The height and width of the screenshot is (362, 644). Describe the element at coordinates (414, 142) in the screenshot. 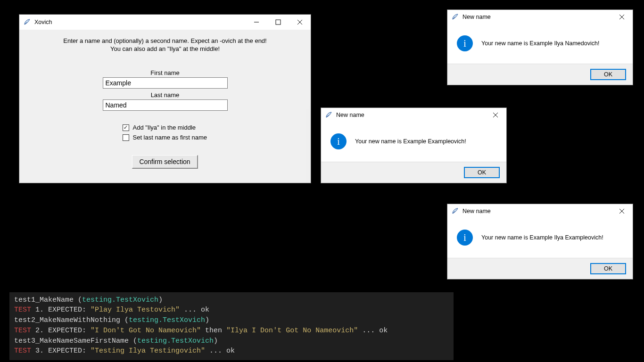

I see `msgbox-body: i Your new name is Example Exampleovich!` at that location.